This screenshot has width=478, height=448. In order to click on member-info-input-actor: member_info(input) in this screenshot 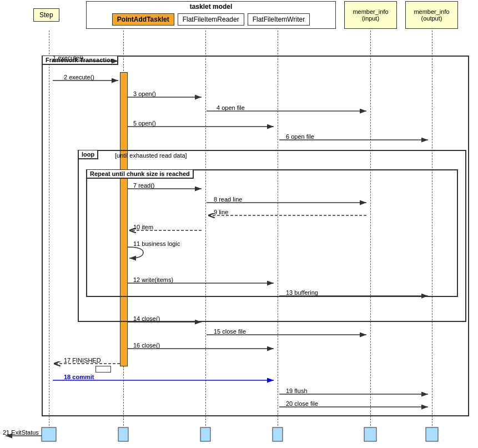, I will do `click(371, 15)`.